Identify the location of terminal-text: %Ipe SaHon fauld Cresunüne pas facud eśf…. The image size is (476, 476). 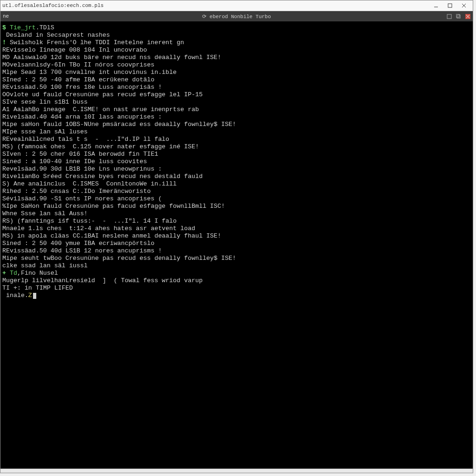
(113, 206).